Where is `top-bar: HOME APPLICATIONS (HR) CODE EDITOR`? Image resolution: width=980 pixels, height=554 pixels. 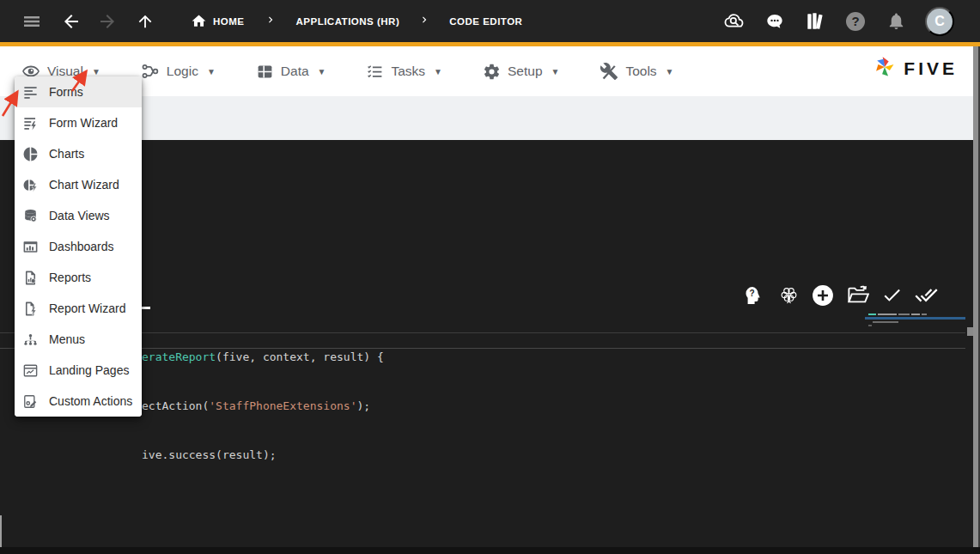 top-bar: HOME APPLICATIONS (HR) CODE EDITOR is located at coordinates (490, 21).